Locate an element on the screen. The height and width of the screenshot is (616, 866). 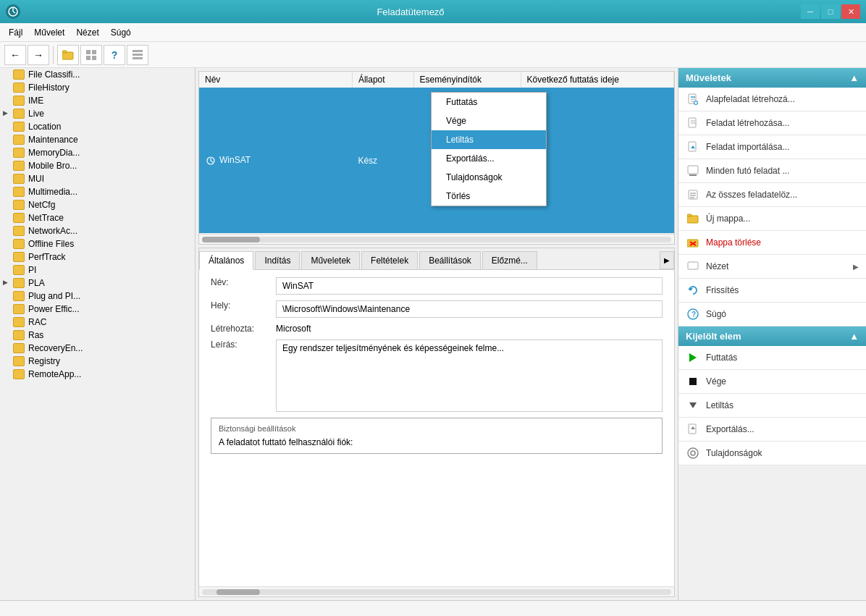
right-panel-item: ?Súgó is located at coordinates (772, 314).